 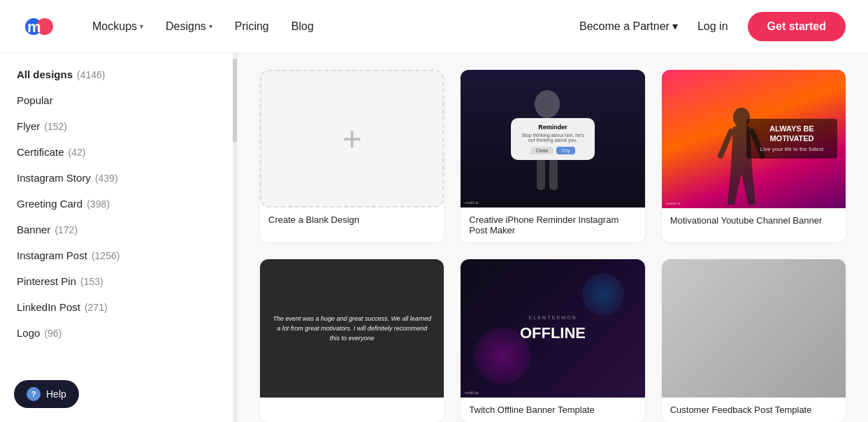 What do you see at coordinates (352, 328) in the screenshot?
I see `card-image: The event was a huge and great success. …` at bounding box center [352, 328].